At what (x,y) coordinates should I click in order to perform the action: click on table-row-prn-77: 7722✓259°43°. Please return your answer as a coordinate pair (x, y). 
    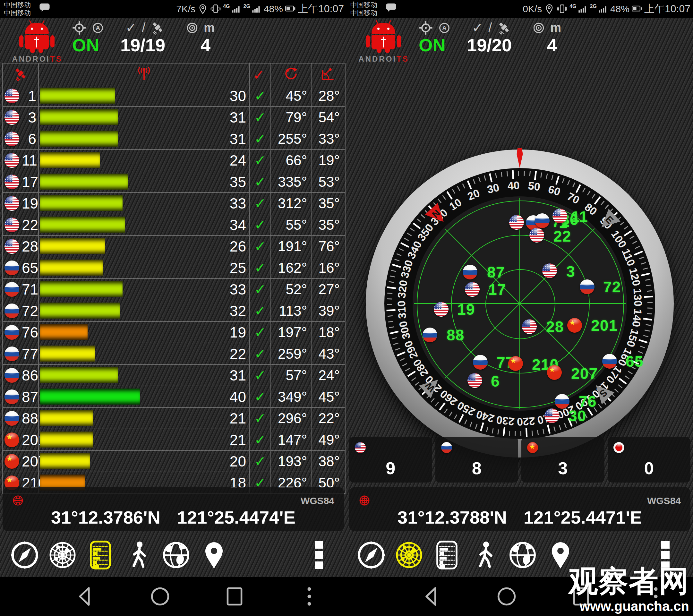
    Looking at the image, I should click on (174, 354).